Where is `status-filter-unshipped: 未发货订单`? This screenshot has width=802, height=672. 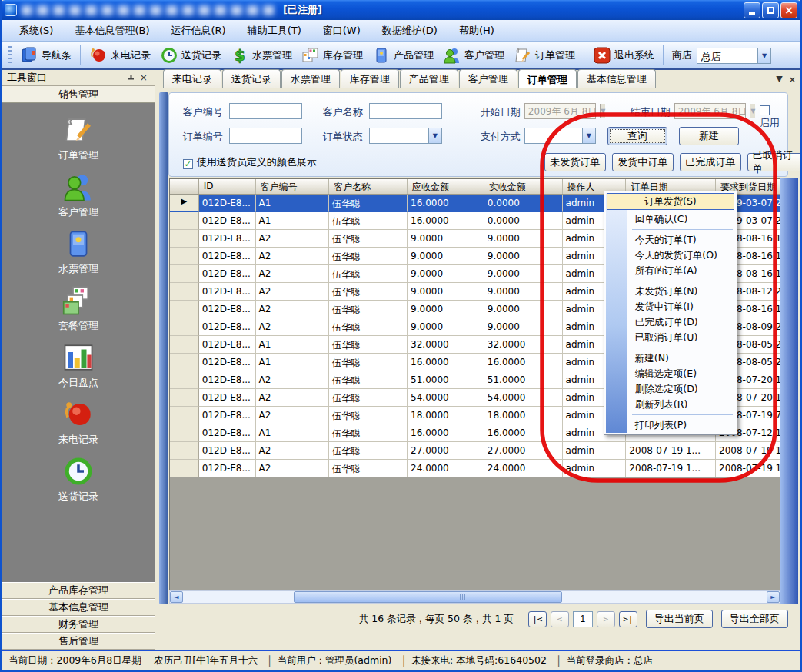 status-filter-unshipped: 未发货订单 is located at coordinates (575, 162).